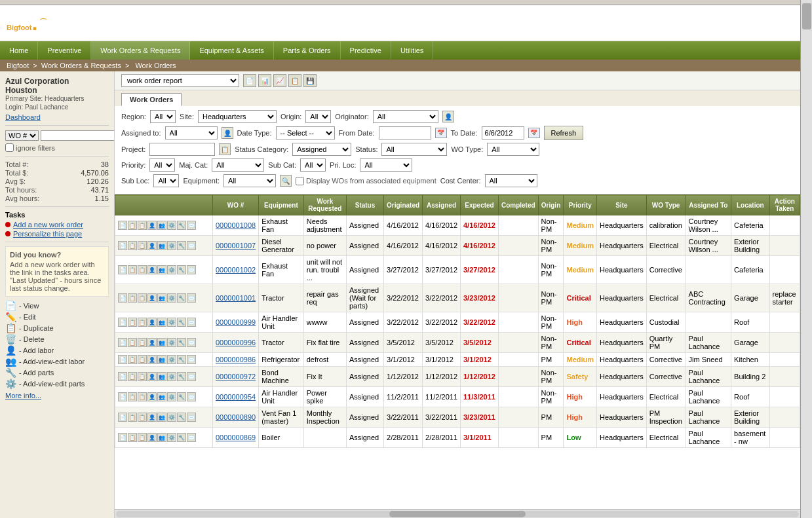  Describe the element at coordinates (265, 81) in the screenshot. I see `report-icon-2: 📊` at that location.